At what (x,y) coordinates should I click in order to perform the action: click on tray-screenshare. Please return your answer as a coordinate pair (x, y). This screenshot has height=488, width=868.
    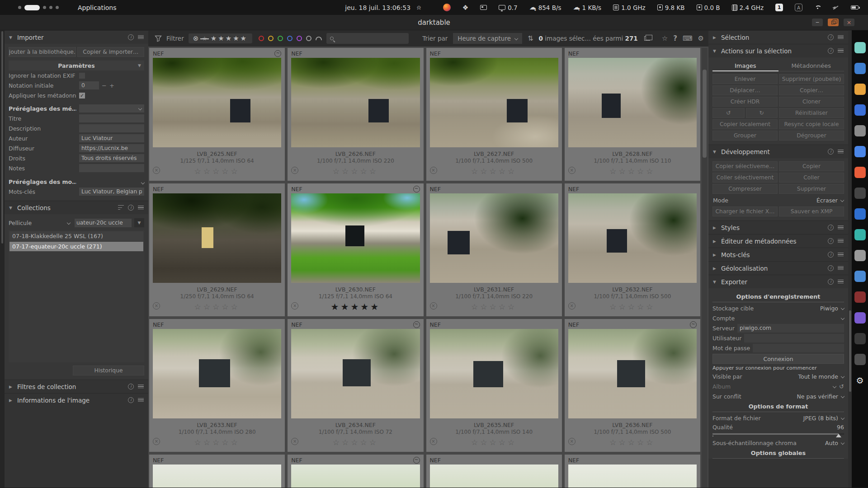
    Looking at the image, I should click on (484, 7).